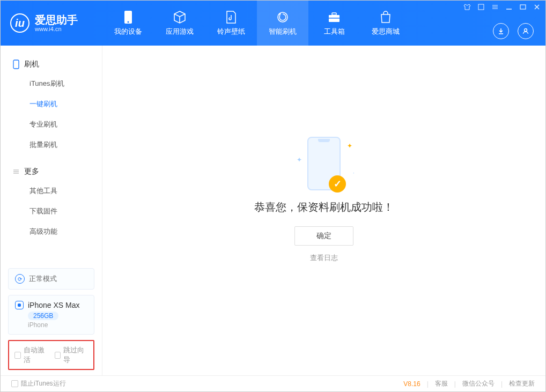  I want to click on link-wechat: 微信公众号, so click(478, 384).